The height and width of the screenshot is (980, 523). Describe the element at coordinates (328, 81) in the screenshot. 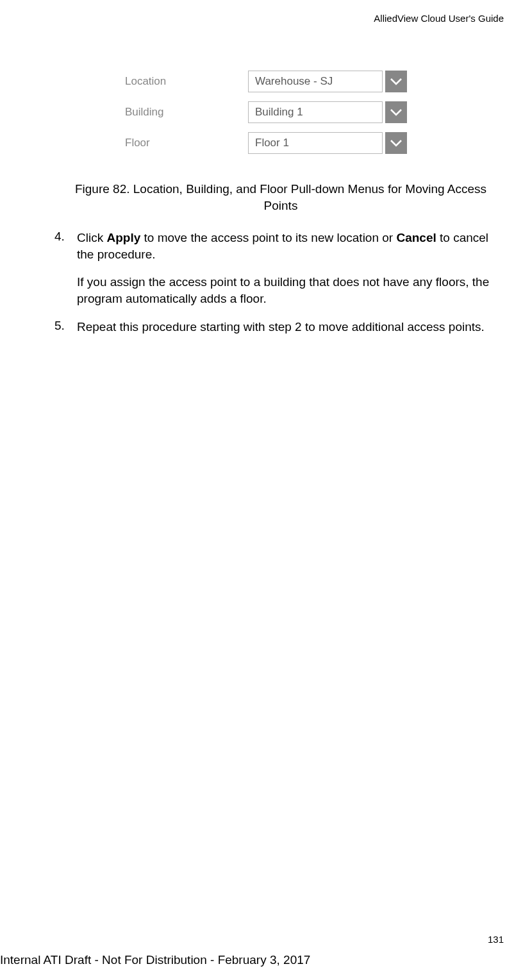

I see `location-field: Warehouse - SJ` at that location.